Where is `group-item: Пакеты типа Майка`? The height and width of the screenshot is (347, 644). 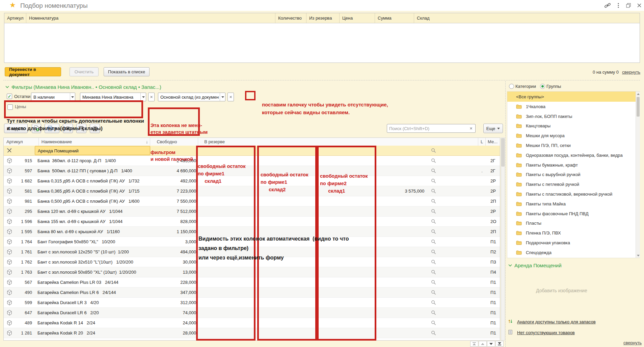 group-item: Пакеты типа Майка is located at coordinates (573, 204).